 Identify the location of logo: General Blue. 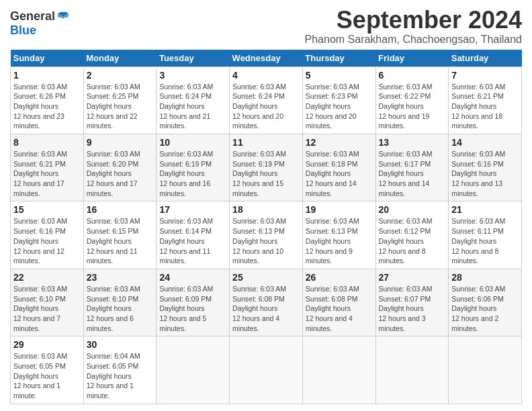
(40, 24).